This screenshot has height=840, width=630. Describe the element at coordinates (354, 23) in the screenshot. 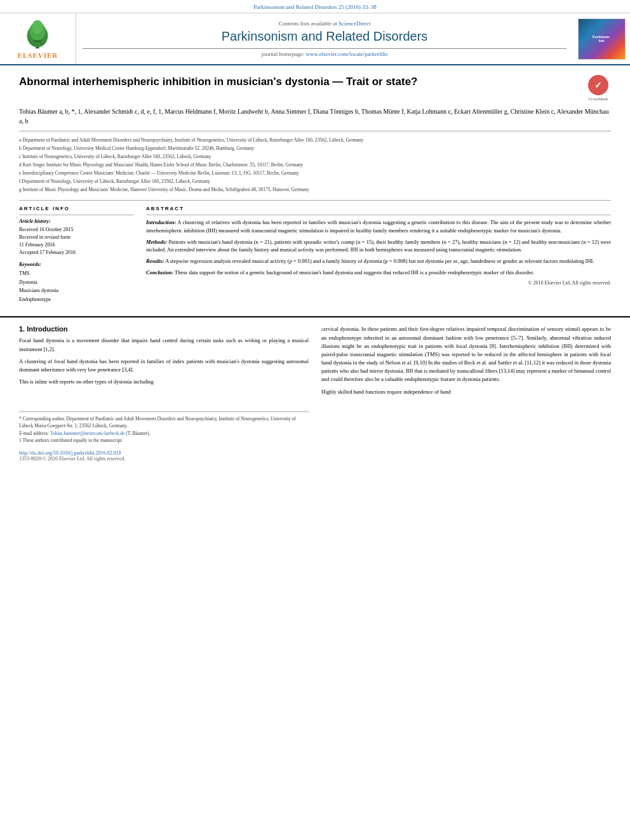

I see `sciencedirect-link: ScienceDirect` at that location.